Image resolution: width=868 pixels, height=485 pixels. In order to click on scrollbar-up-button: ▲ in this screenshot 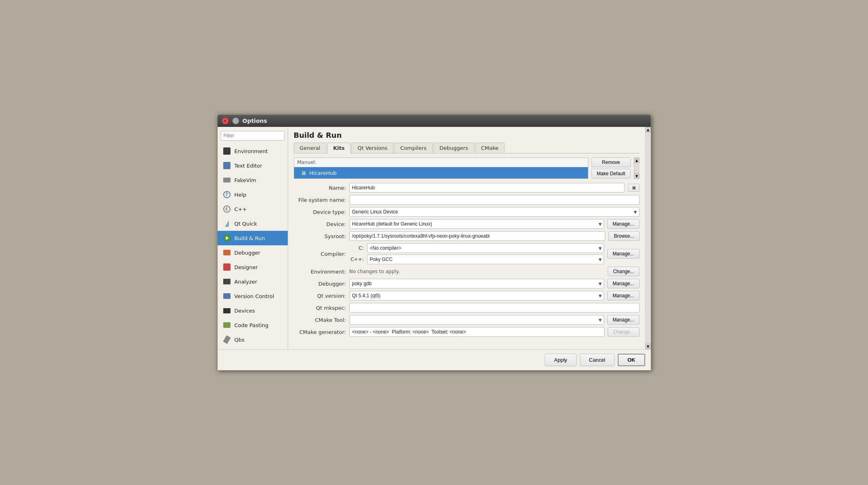, I will do `click(637, 160)`.